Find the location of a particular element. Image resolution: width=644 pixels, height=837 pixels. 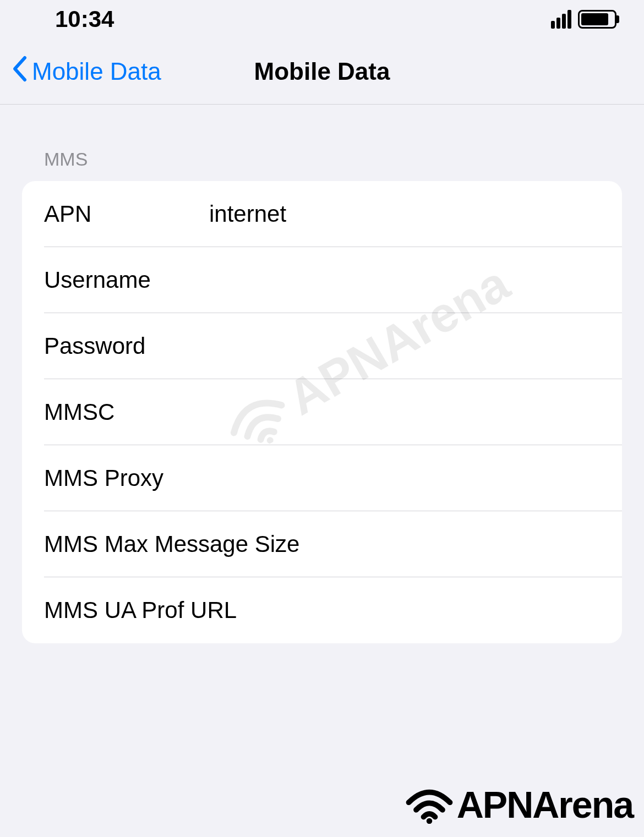

password-input is located at coordinates (405, 346).